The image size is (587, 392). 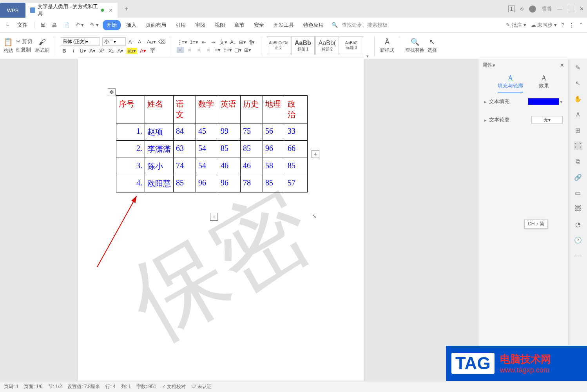 What do you see at coordinates (303, 46) in the screenshot?
I see `style-h1: AaBb标题 1` at bounding box center [303, 46].